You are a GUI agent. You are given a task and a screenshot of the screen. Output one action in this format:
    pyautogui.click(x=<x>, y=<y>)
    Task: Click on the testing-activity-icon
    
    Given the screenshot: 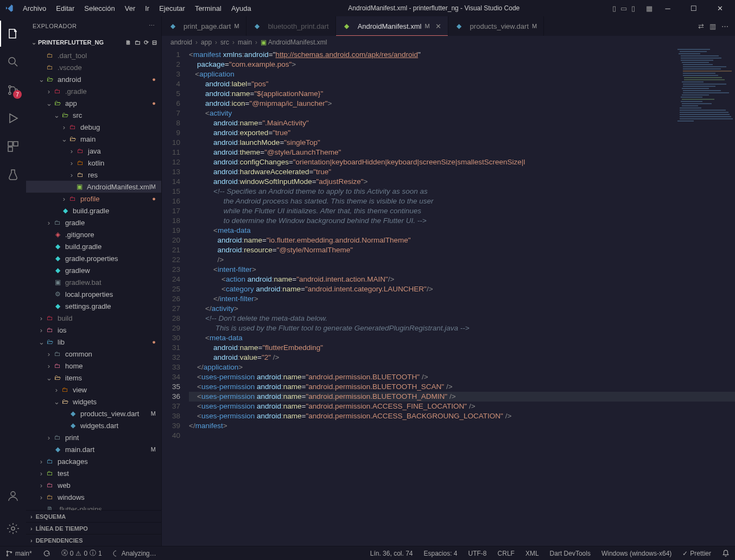 What is the action you would take?
    pyautogui.click(x=13, y=175)
    